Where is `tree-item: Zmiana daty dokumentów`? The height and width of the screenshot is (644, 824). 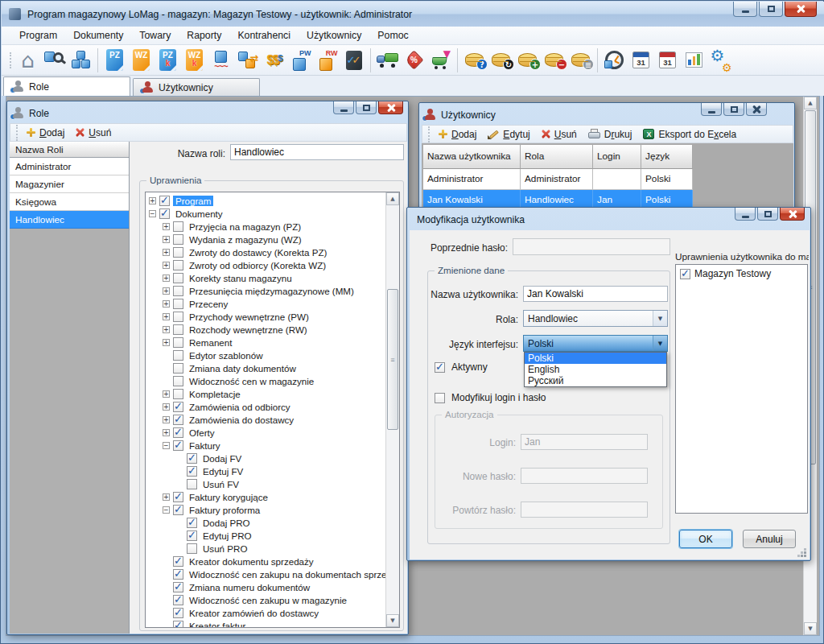 tree-item: Zmiana daty dokumentów is located at coordinates (266, 368).